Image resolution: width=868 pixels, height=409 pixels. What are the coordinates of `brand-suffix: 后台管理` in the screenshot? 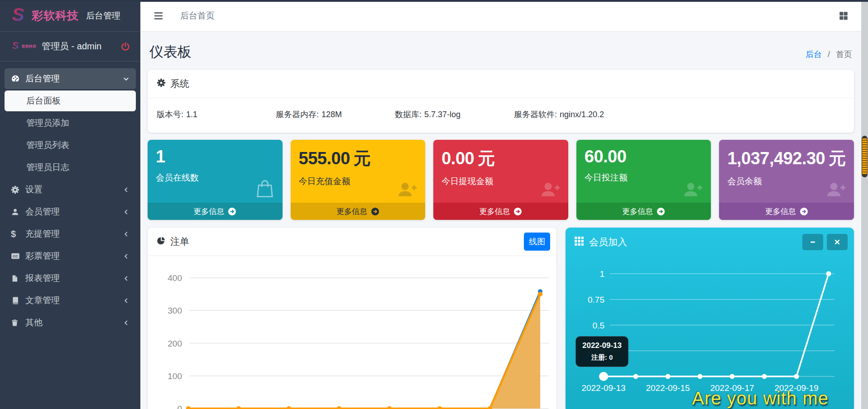 It's located at (103, 16).